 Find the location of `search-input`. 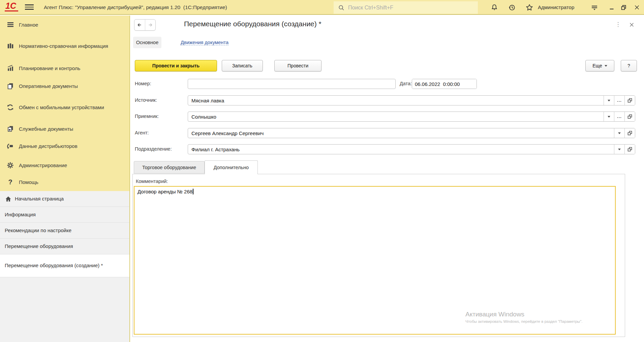

search-input is located at coordinates (411, 8).